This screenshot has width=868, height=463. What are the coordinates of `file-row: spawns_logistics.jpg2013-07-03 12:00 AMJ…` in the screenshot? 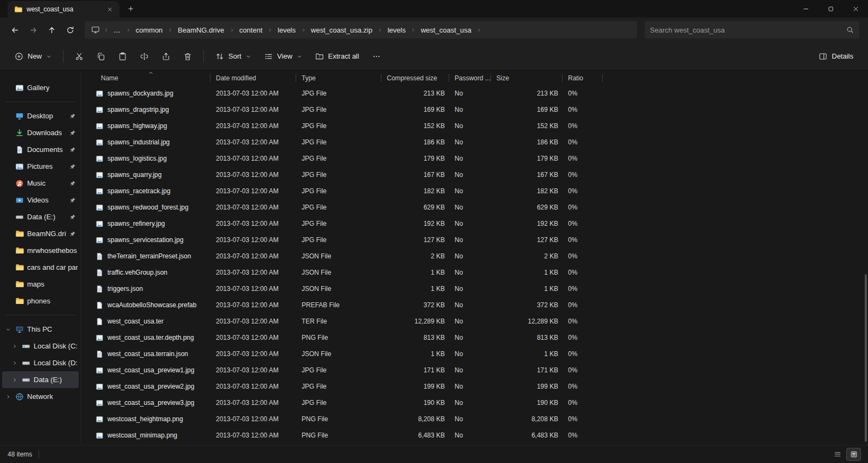 It's located at (482, 158).